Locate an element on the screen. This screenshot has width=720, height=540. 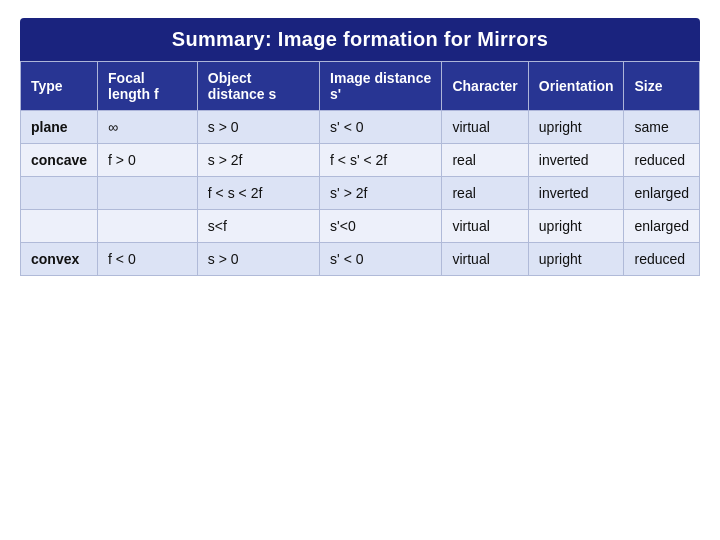
col-header-object: Object distance s is located at coordinates (258, 86).